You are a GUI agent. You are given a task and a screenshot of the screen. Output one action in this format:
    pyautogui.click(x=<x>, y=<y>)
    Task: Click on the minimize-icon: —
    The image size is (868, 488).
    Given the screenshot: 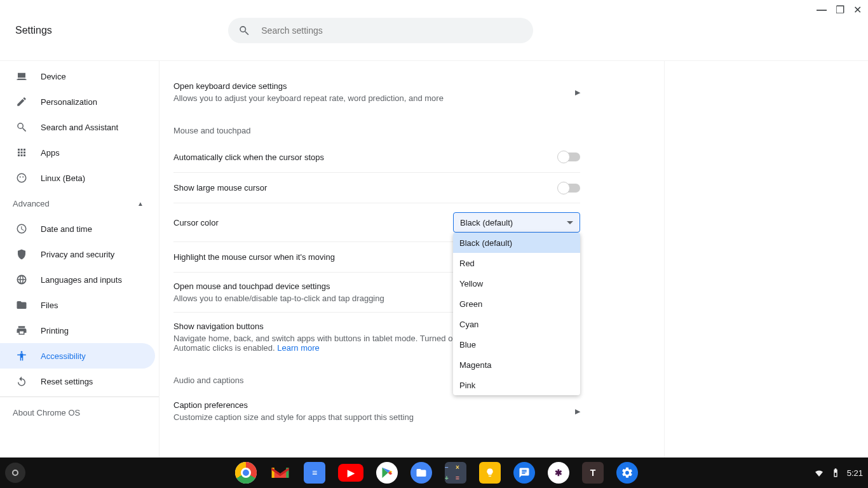 What is the action you would take?
    pyautogui.click(x=822, y=10)
    